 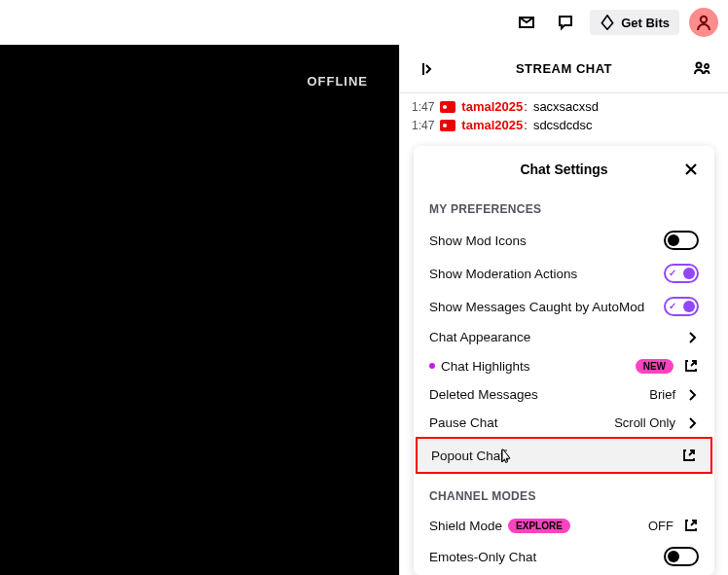 What do you see at coordinates (661, 525) in the screenshot?
I see `row-value: OFF` at bounding box center [661, 525].